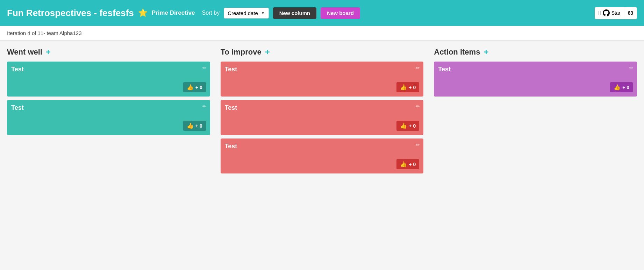 The image size is (644, 270). What do you see at coordinates (108, 118) in the screenshot?
I see `card-ww2: ✏Test👍+ 0` at bounding box center [108, 118].